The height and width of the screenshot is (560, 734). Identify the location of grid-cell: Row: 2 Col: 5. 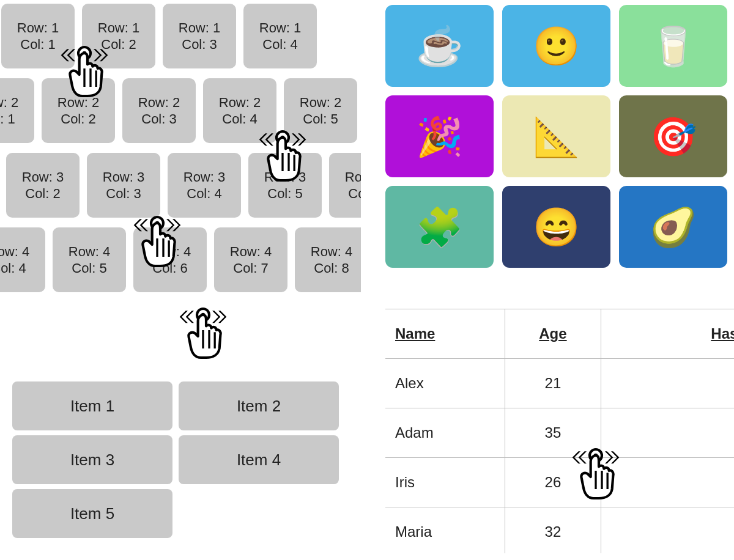
(321, 111).